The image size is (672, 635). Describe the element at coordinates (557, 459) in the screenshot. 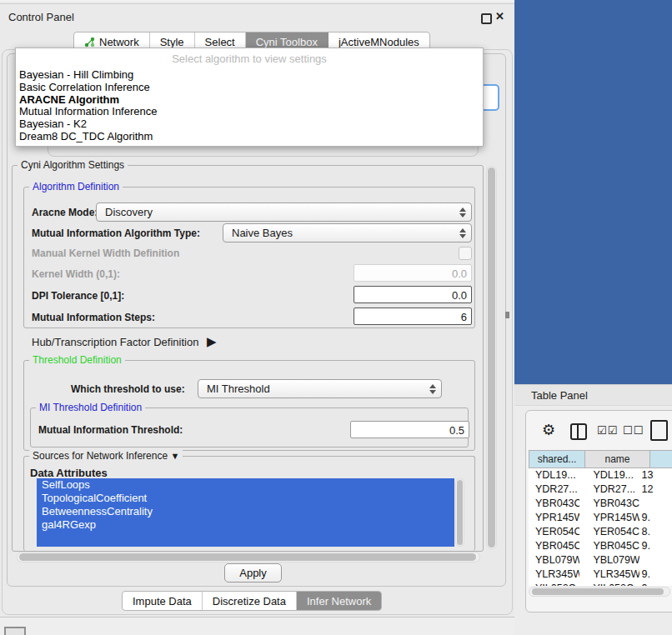

I see `column-header-shared: shared...` at that location.